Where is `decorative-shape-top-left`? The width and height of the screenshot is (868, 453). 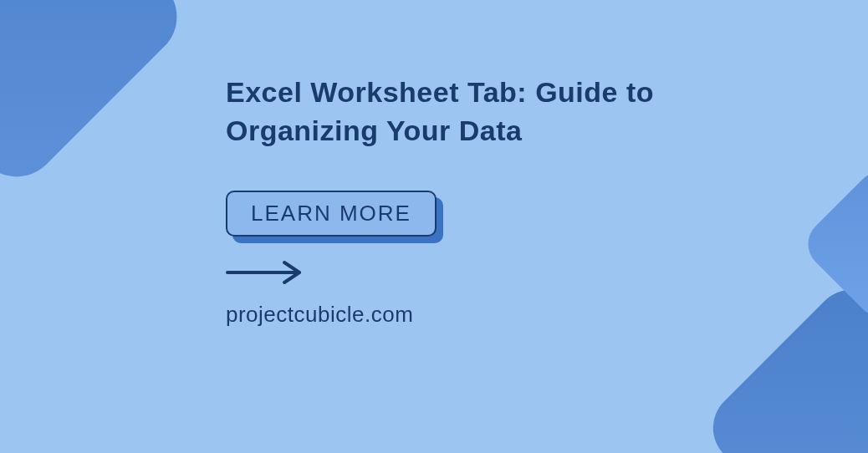
decorative-shape-top-left is located at coordinates (97, 97).